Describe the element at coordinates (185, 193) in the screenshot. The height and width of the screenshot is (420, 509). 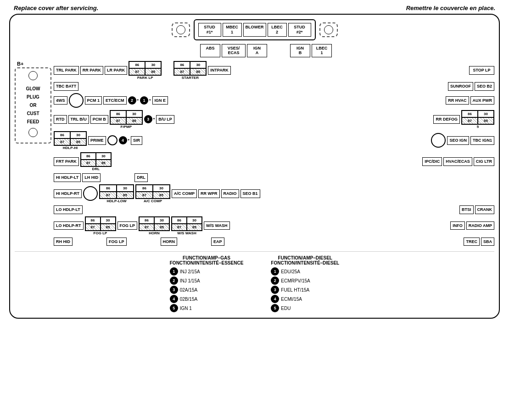
I see `fuse-ac-comp: A/C COMP` at that location.